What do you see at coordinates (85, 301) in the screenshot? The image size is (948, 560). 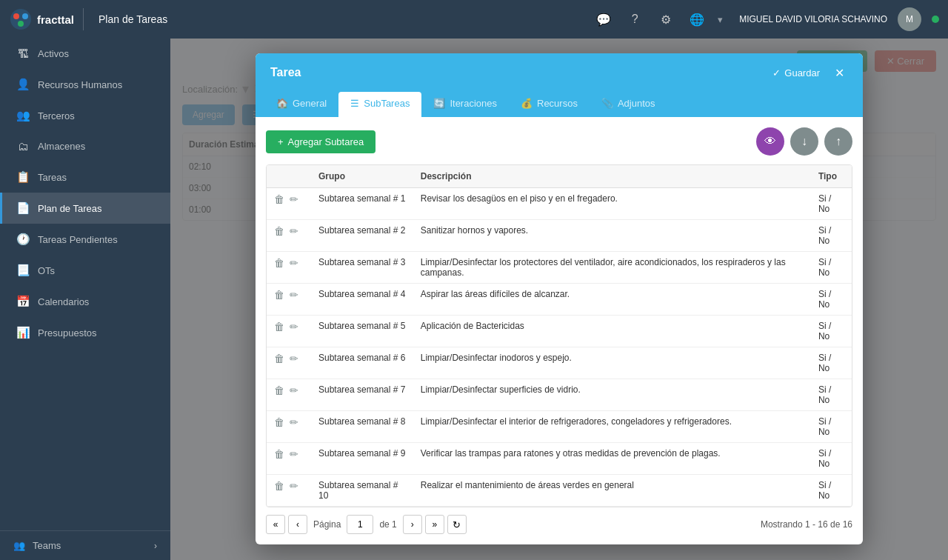 I see `sidebar-item-calendarios: 📅 Calendarios` at bounding box center [85, 301].